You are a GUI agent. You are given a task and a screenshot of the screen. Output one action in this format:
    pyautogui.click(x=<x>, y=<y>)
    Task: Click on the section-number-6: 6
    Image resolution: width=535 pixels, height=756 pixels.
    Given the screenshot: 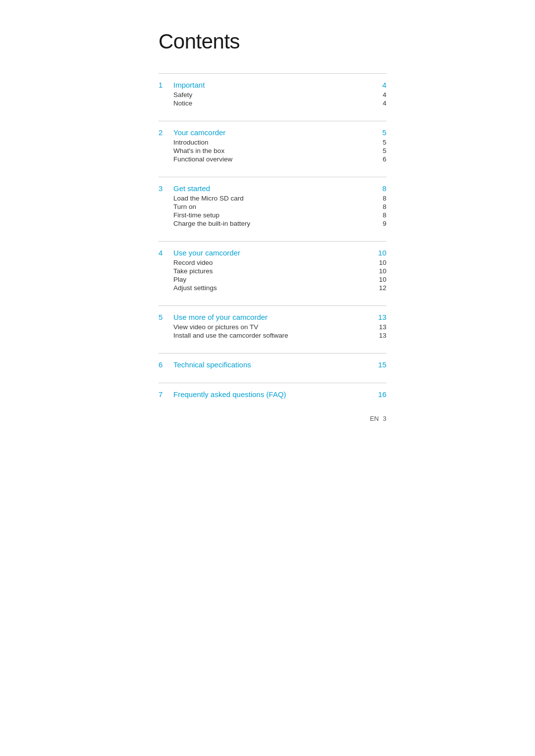 What is the action you would take?
    pyautogui.click(x=164, y=364)
    